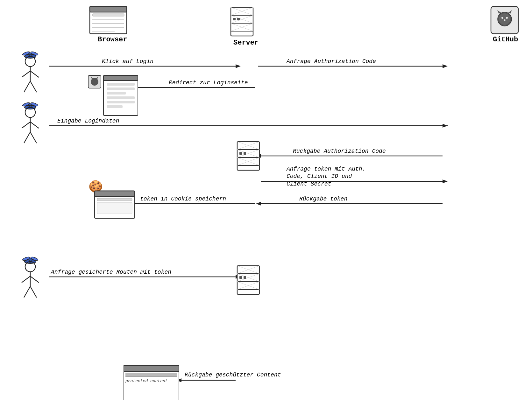 The image size is (532, 414). I want to click on browser-icon-top, so click(108, 21).